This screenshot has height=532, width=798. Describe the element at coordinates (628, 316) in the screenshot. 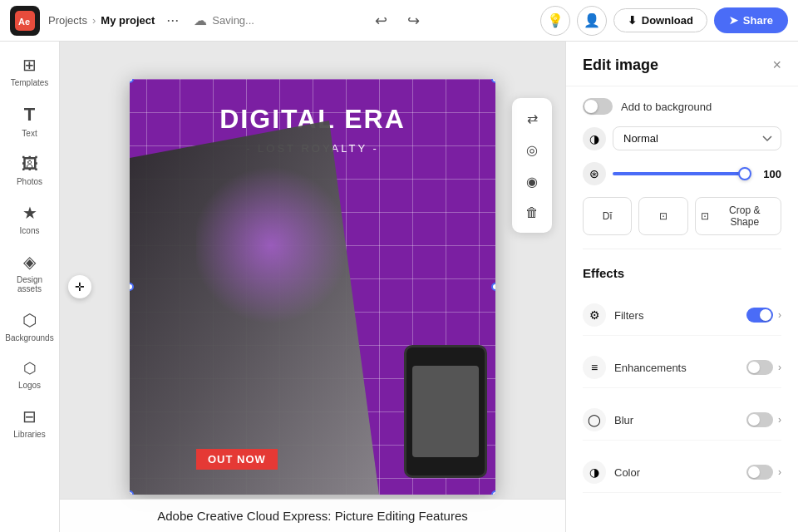

I see `filters-label: Filters` at that location.